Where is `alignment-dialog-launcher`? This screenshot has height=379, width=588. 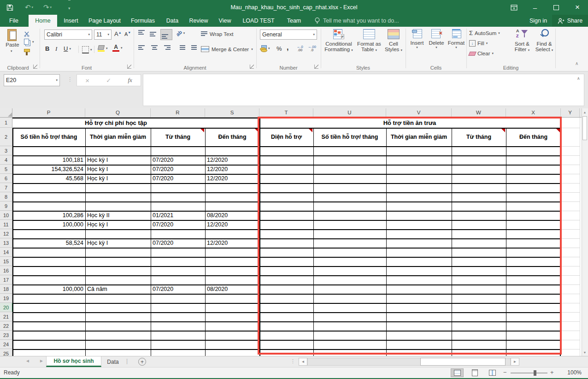 alignment-dialog-launcher is located at coordinates (252, 66).